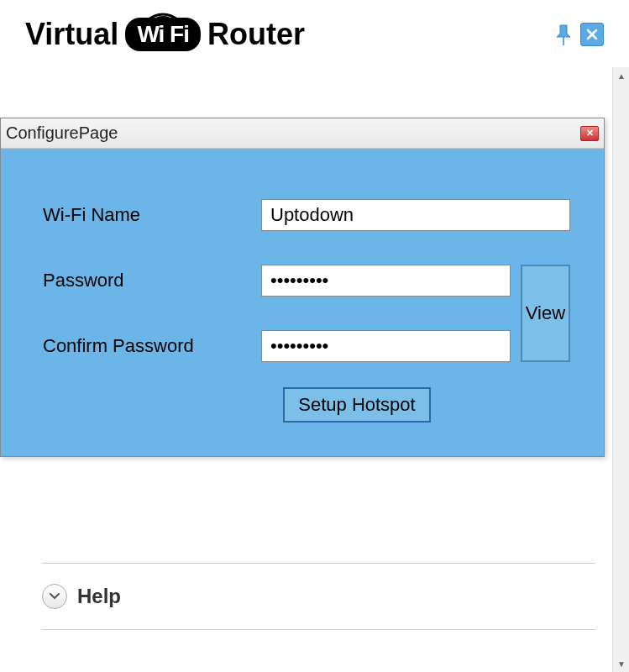 This screenshot has width=629, height=672. What do you see at coordinates (152, 346) in the screenshot?
I see `confirm-password-label: Confirm Password` at bounding box center [152, 346].